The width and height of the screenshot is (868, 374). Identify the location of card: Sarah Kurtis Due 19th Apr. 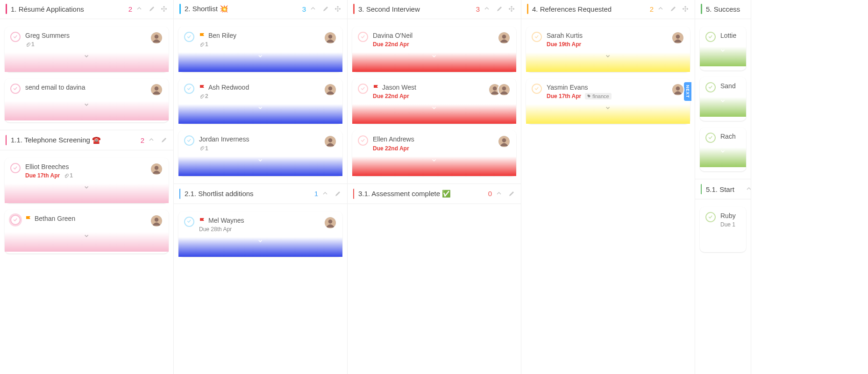
(608, 49).